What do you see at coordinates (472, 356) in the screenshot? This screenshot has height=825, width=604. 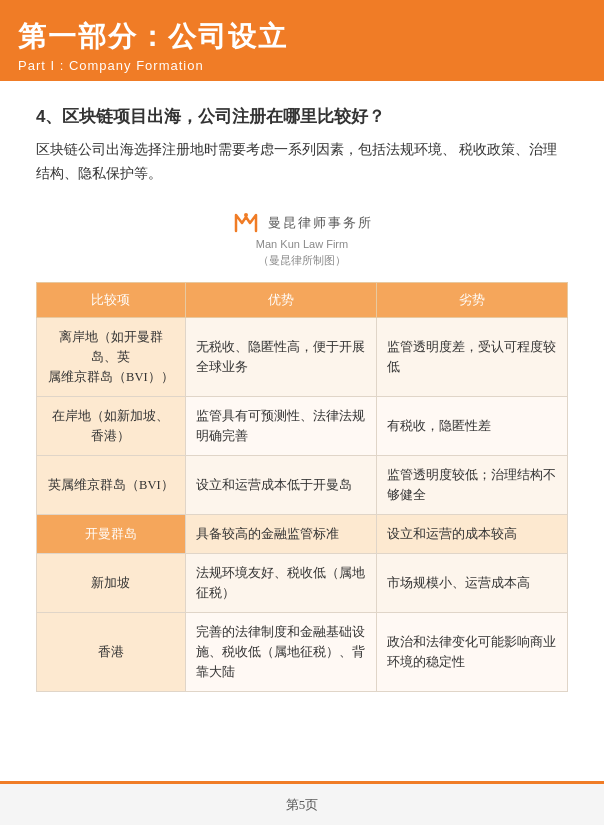 I see `table-cell-disadvantage: 监管透明度差，受认可程度较低` at bounding box center [472, 356].